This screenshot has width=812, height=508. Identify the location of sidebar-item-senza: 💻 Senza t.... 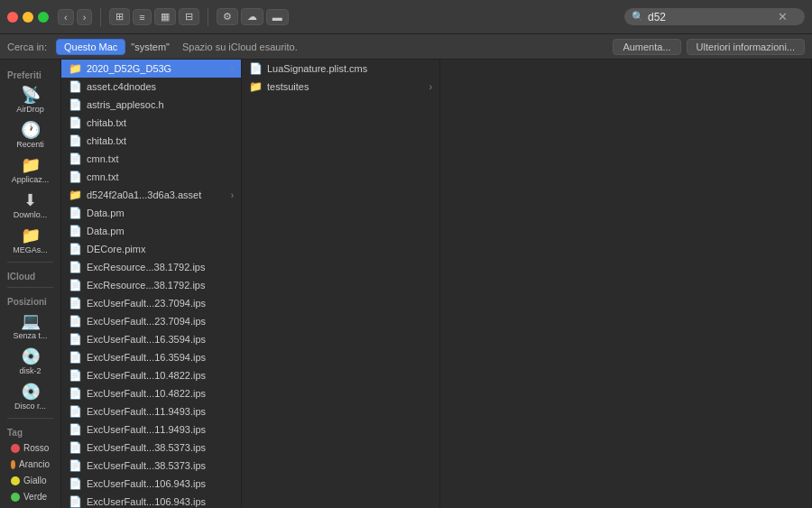
(31, 327).